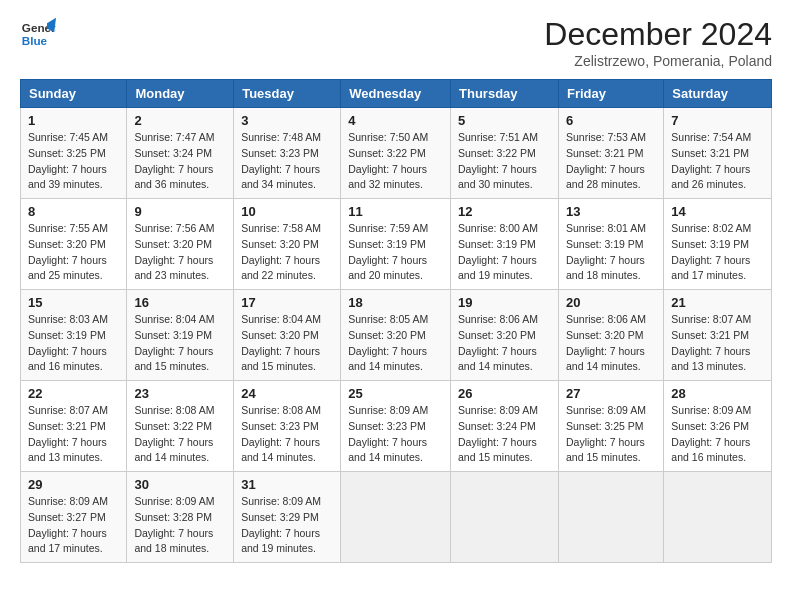  What do you see at coordinates (288, 154) in the screenshot?
I see `day-cell: 3Sunrise: 7:48 AM Sunset: 3:23 PM Daylig…` at bounding box center [288, 154].